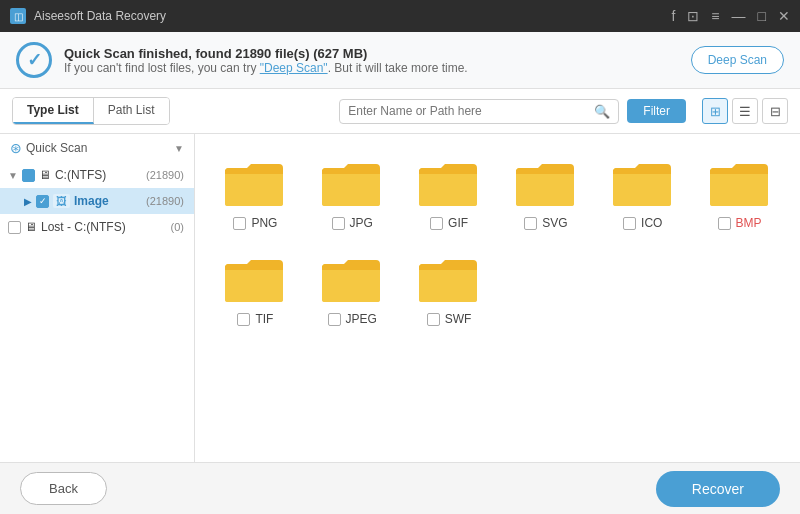 The width and height of the screenshot is (800, 514). I want to click on file-item-png: PNG, so click(256, 194).